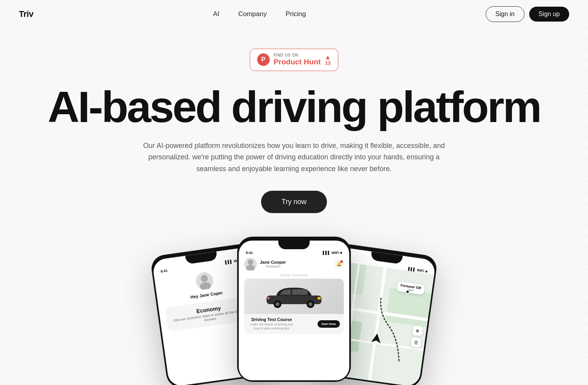 This screenshot has width=588, height=385. Describe the element at coordinates (418, 330) in the screenshot. I see `map-control-1: ⊕` at that location.